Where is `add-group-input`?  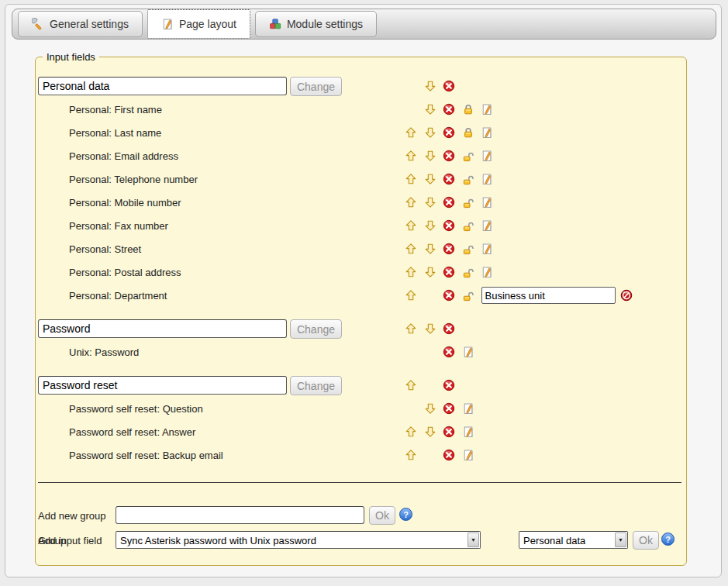
add-group-input is located at coordinates (240, 515).